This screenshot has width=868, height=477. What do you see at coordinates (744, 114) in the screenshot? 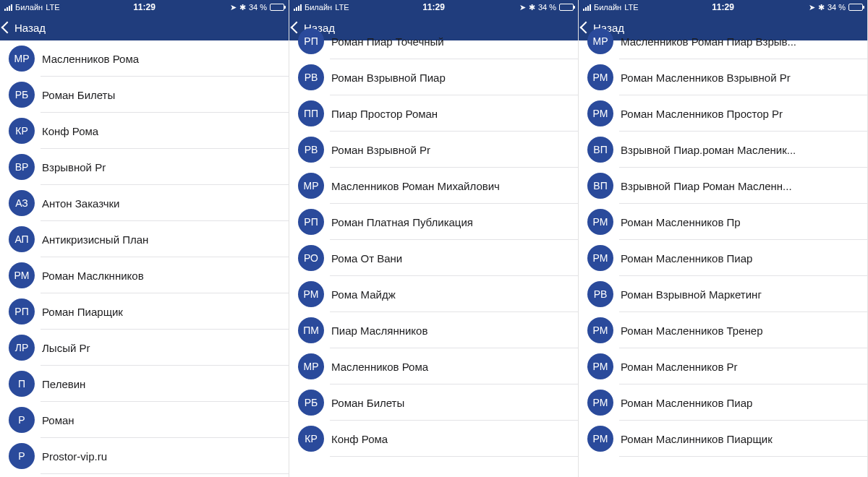
I see `contact-name: Роман Масленников Простор Pr` at bounding box center [744, 114].